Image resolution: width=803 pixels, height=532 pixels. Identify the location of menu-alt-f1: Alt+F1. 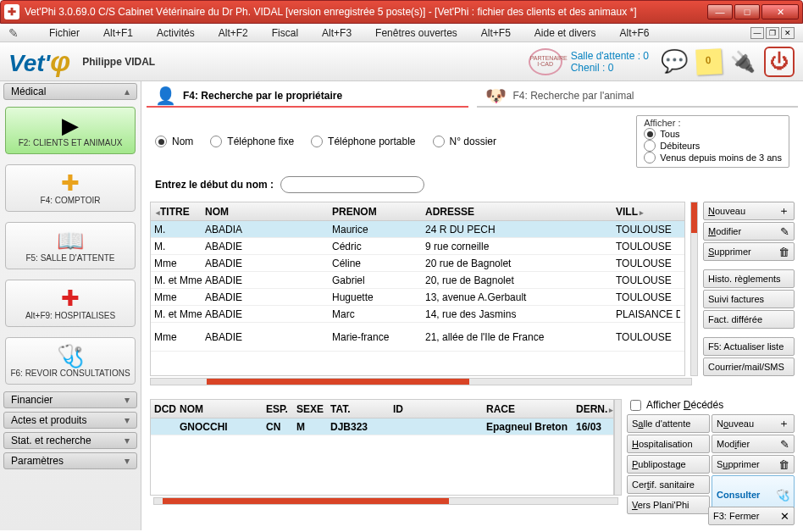
(119, 33).